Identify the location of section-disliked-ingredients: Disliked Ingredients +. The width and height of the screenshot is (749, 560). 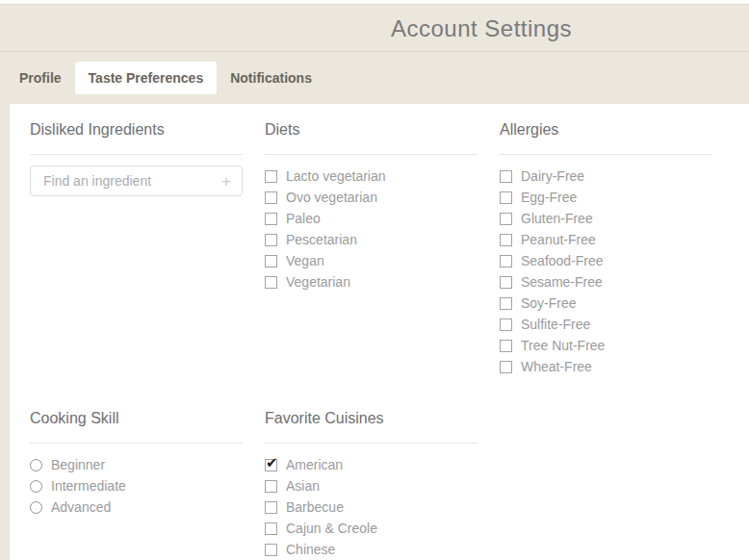
(137, 249).